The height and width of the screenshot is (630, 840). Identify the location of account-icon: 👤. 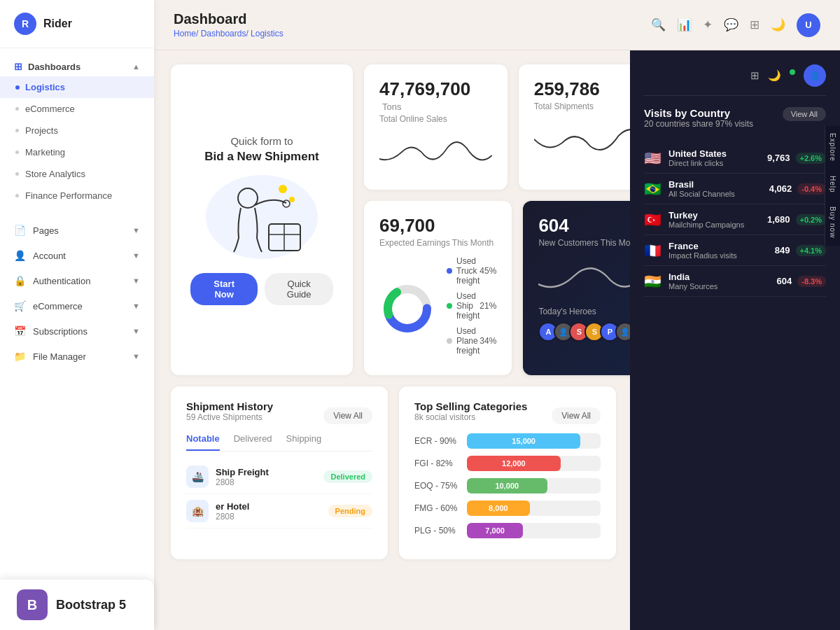
(20, 255).